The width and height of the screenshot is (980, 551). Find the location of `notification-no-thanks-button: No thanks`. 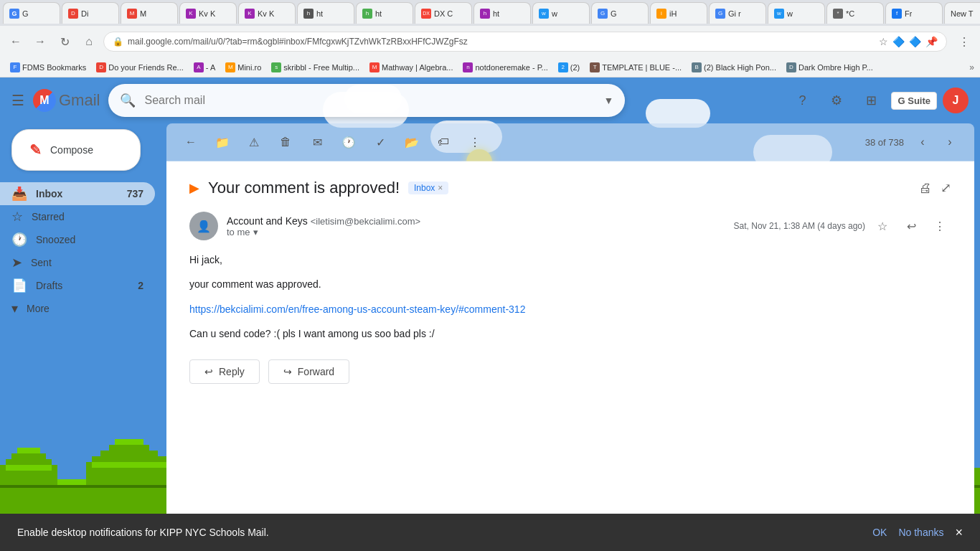

notification-no-thanks-button: No thanks is located at coordinates (921, 532).